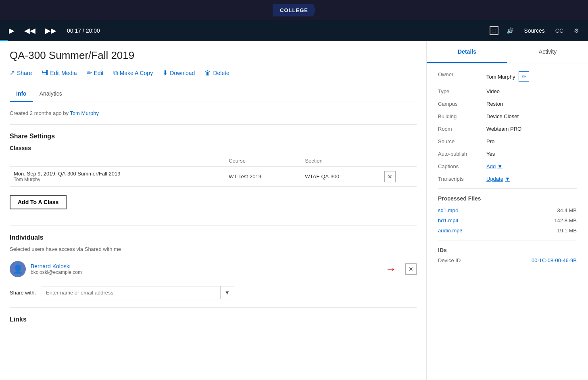 This screenshot has width=588, height=380. Describe the element at coordinates (493, 91) in the screenshot. I see `type-value: Video` at that location.